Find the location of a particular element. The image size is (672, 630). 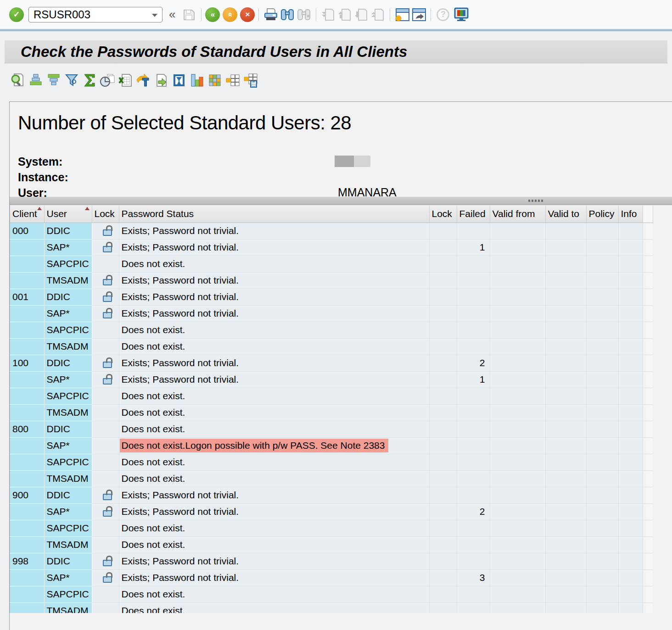

user-cell: SAP* is located at coordinates (68, 379).